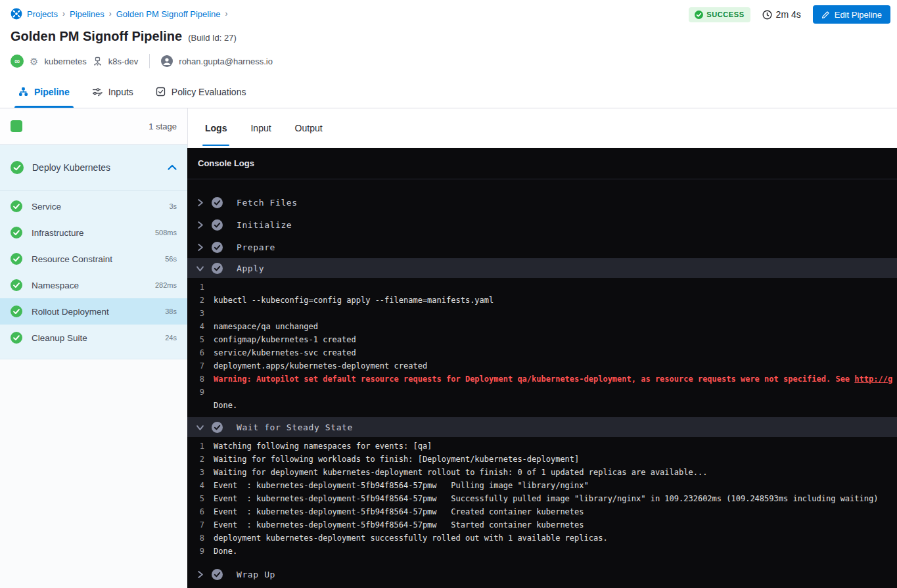 This screenshot has width=897, height=588. I want to click on harness-logo-icon, so click(16, 14).